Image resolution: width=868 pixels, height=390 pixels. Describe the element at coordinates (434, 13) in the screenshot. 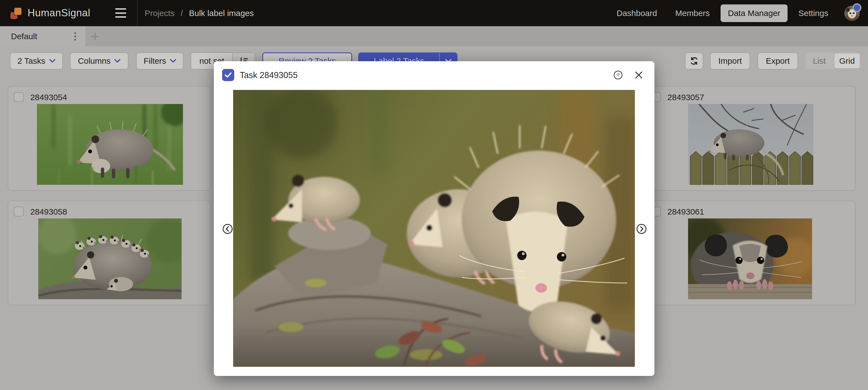

I see `top-navbar: HumanSignal Projects / Bulk label images…` at that location.